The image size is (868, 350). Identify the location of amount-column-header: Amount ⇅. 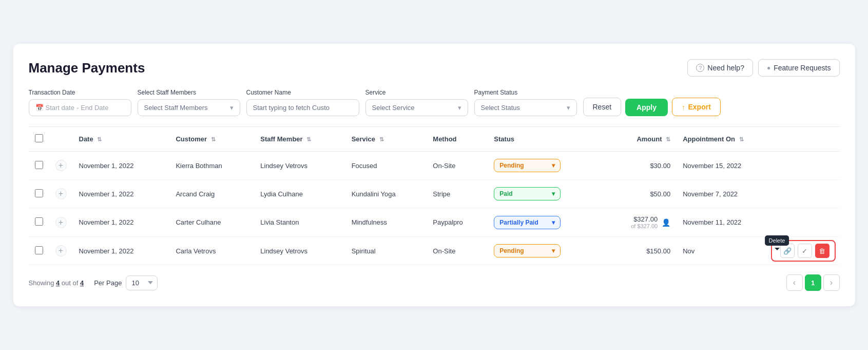
(639, 139).